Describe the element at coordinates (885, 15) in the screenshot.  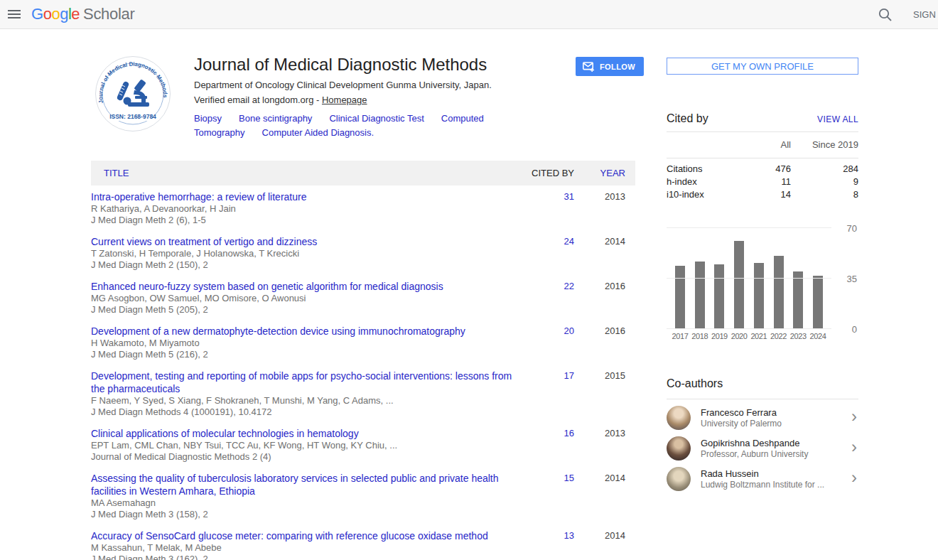
I see `search-icon` at that location.